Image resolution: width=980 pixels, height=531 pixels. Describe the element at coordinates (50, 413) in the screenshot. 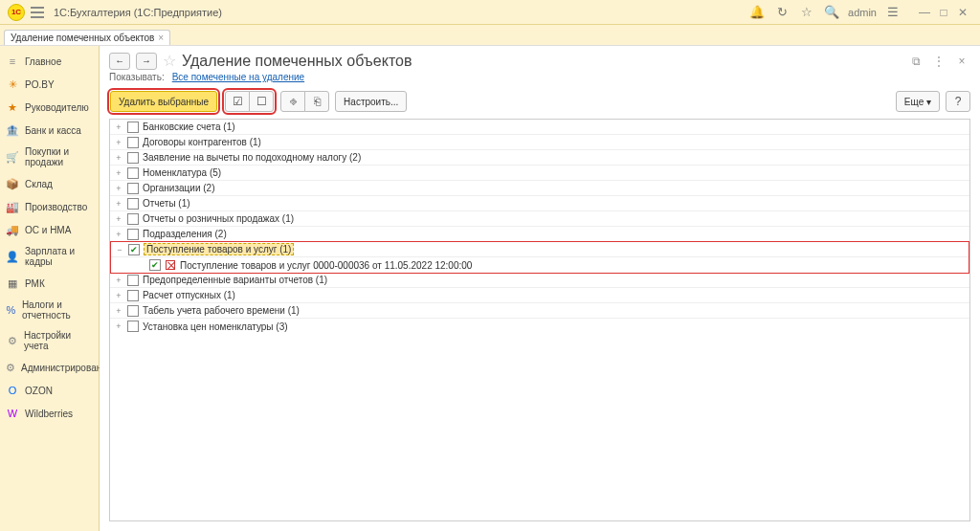

I see `sidebar-item-14: WWildberries` at that location.